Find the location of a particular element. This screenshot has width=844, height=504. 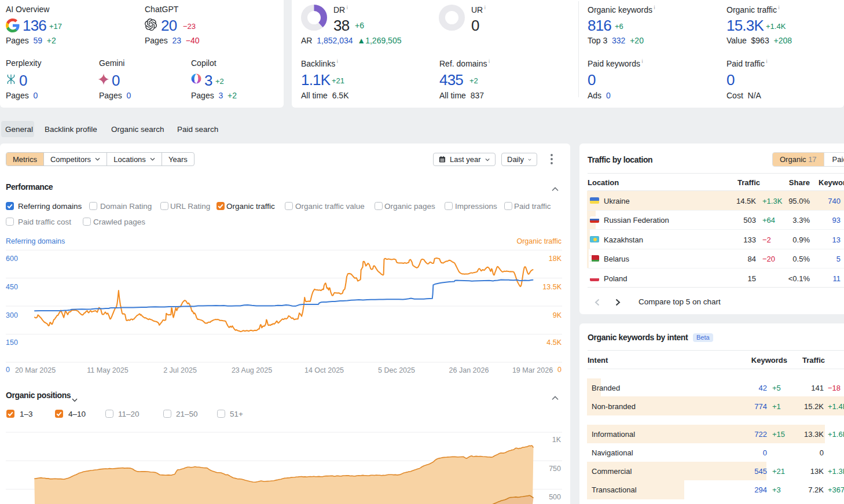

svg-text: 450 is located at coordinates (12, 287).